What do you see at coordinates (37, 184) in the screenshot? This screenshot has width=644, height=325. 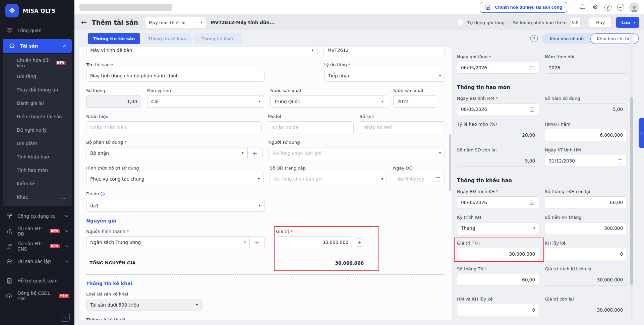 I see `sidebar-subitem-inventory: Kiểm kê` at bounding box center [37, 184].